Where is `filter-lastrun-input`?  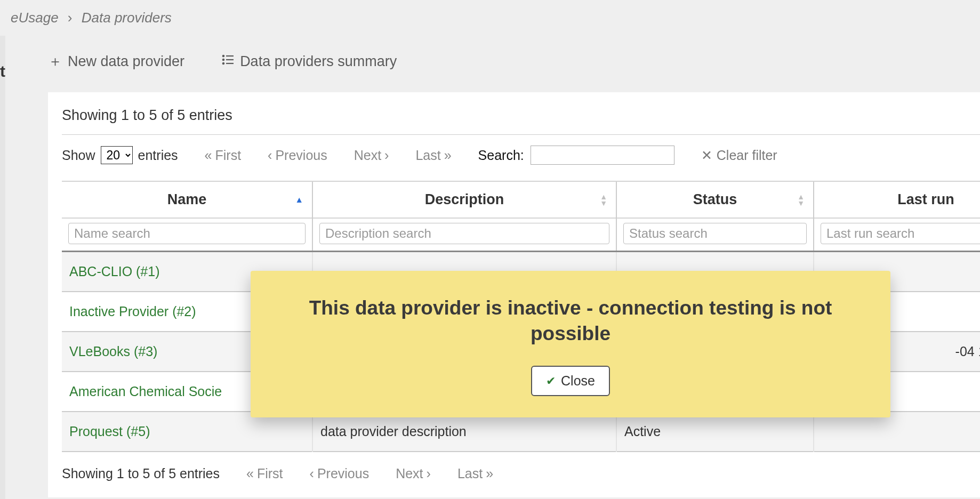
filter-lastrun-input is located at coordinates (900, 234).